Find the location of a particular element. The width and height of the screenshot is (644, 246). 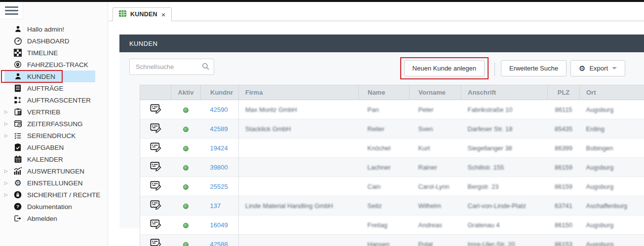

column-header-vorname: Vorname is located at coordinates (435, 93).